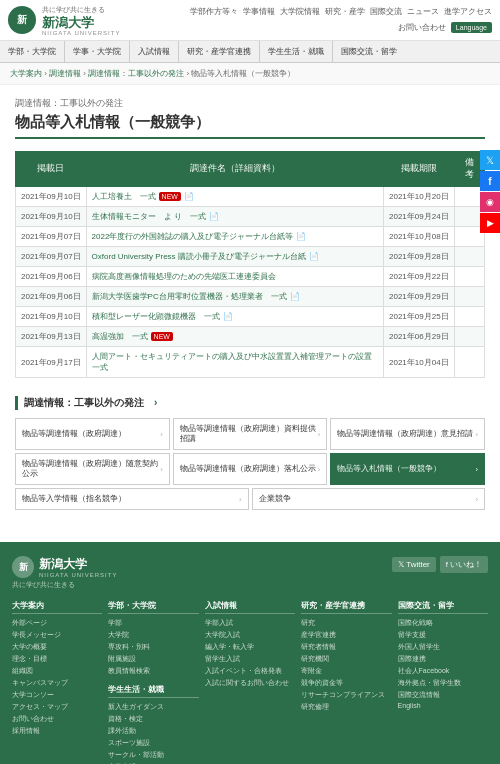 The image size is (500, 764). Describe the element at coordinates (443, 635) in the screenshot. I see `footer-link: 留学支援` at that location.